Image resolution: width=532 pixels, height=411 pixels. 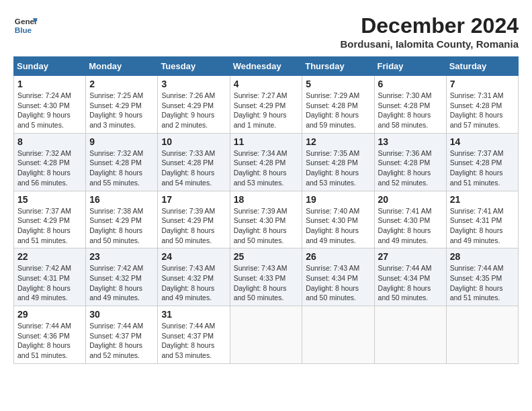 I want to click on calendar-week-row: 29Sunrise: 7:44 AMSunset: 4:36 PMDayligh…, so click(x=266, y=335).